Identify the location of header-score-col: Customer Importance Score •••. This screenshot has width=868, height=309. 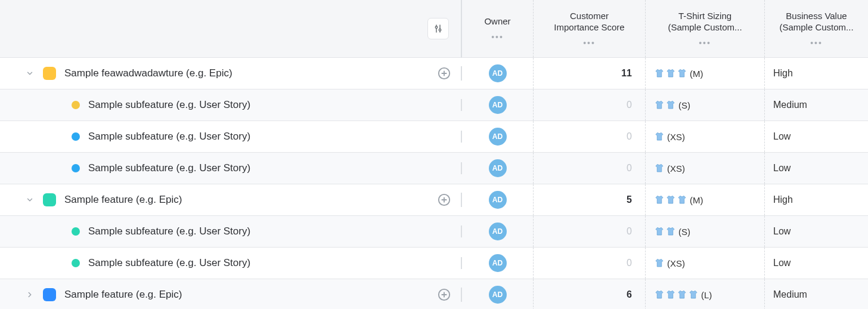
(590, 29).